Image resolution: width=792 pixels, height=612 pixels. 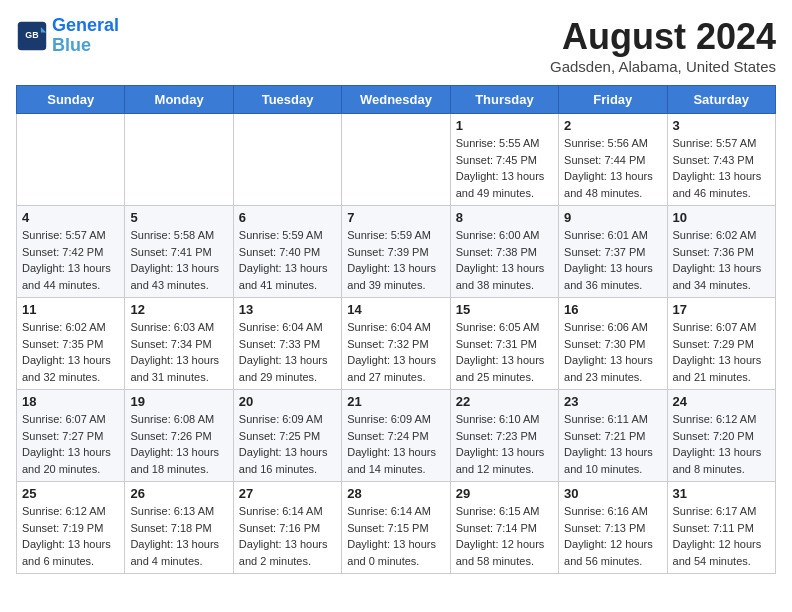 I want to click on day-info: Sunrise: 5:57 AMSunset: 7:42 PMDaylight:…, so click(x=70, y=260).